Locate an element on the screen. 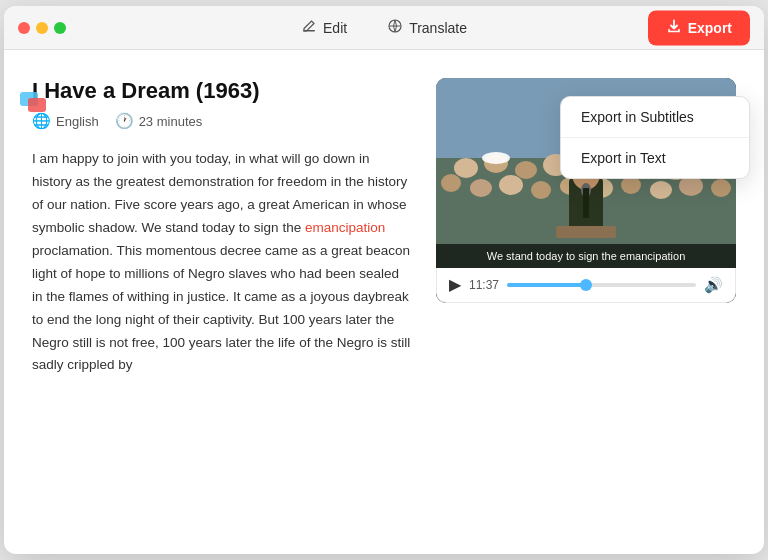 The image size is (768, 560). app-logo is located at coordinates (35, 101).